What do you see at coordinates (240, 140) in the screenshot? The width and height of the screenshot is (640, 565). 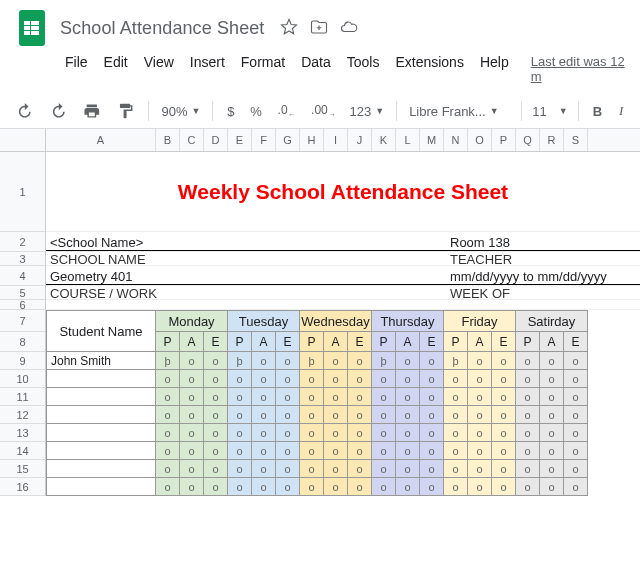 I see `col-header-E: E` at bounding box center [240, 140].